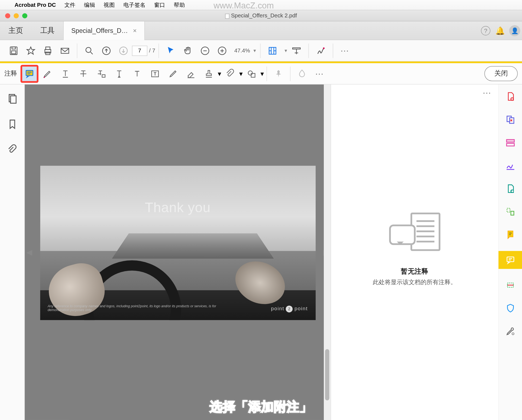  I want to click on comments-empty-state: 暂无注释 此处将显示该文档的所有注释。, so click(415, 249).